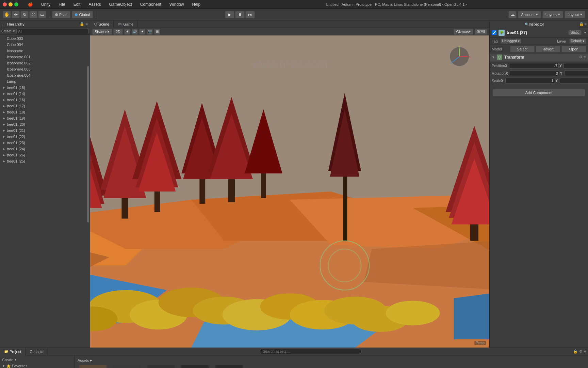 Image resolution: width=588 pixels, height=368 pixels. Describe the element at coordinates (177, 4) in the screenshot. I see `menu-window: Window` at that location.